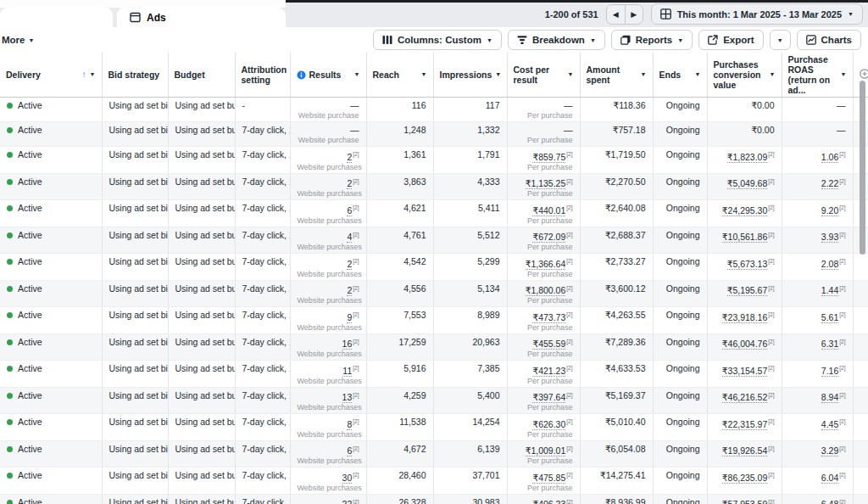  I want to click on cell-value: 5.61[2], so click(817, 316).